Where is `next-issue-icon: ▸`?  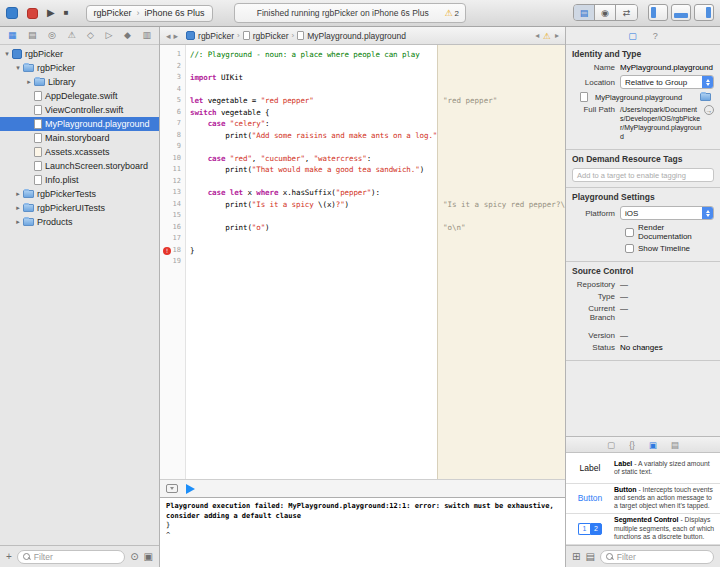 next-issue-icon: ▸ is located at coordinates (557, 36).